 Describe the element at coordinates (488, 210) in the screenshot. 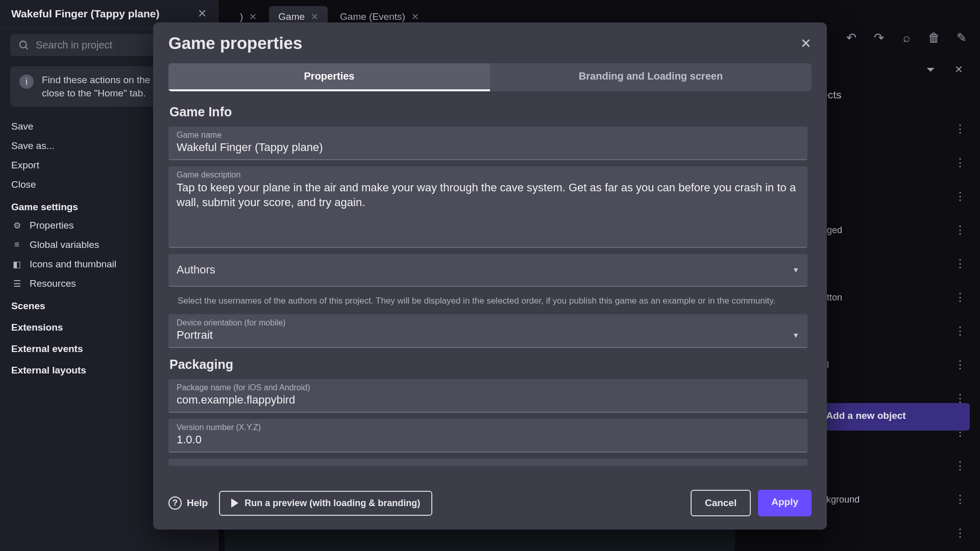

I see `input-game-description` at that location.